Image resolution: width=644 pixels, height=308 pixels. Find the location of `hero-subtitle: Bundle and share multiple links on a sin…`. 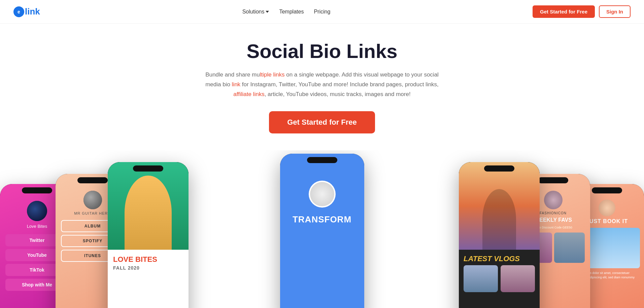

hero-subtitle: Bundle and share multiple links on a sin… is located at coordinates (322, 85).